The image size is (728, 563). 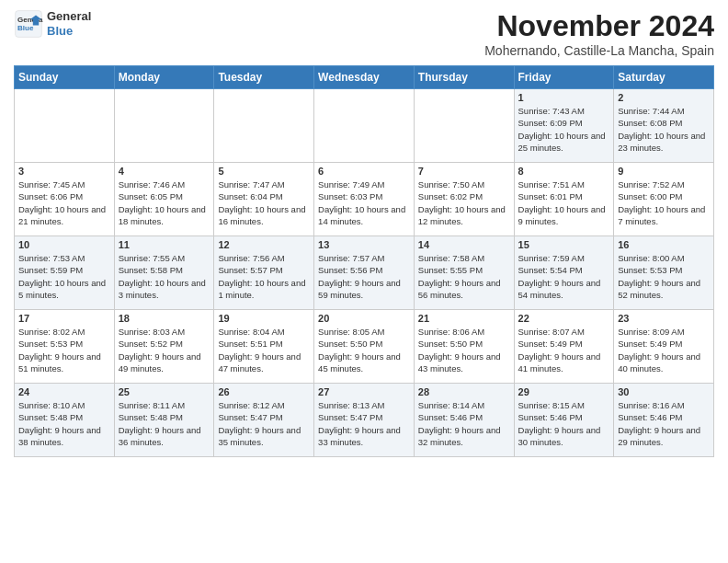 What do you see at coordinates (664, 347) in the screenshot?
I see `calendar-cell: 23Sunrise: 8:09 AM Sunset: 5:49 PM Dayli…` at bounding box center [664, 347].